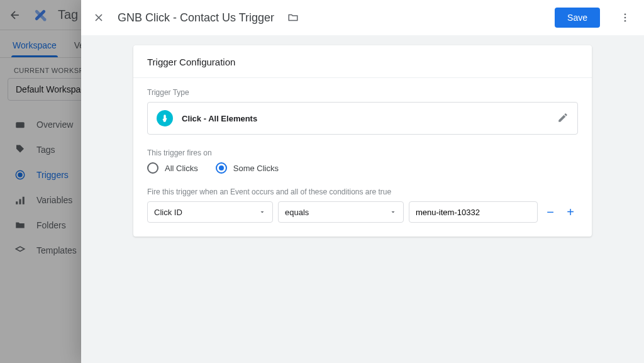  Describe the element at coordinates (362, 18) in the screenshot. I see `modal-header: GNB Click - Contact Us Trigger Save` at that location.